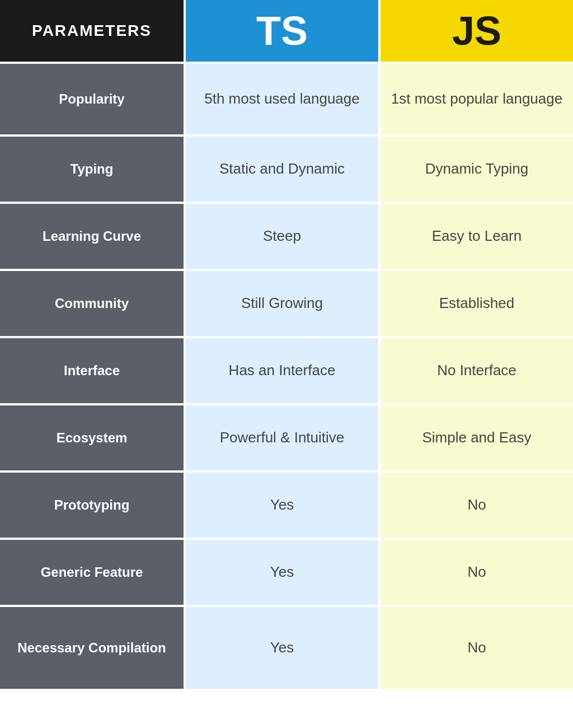  Describe the element at coordinates (93, 169) in the screenshot. I see `param-cell-typing: Typing` at that location.